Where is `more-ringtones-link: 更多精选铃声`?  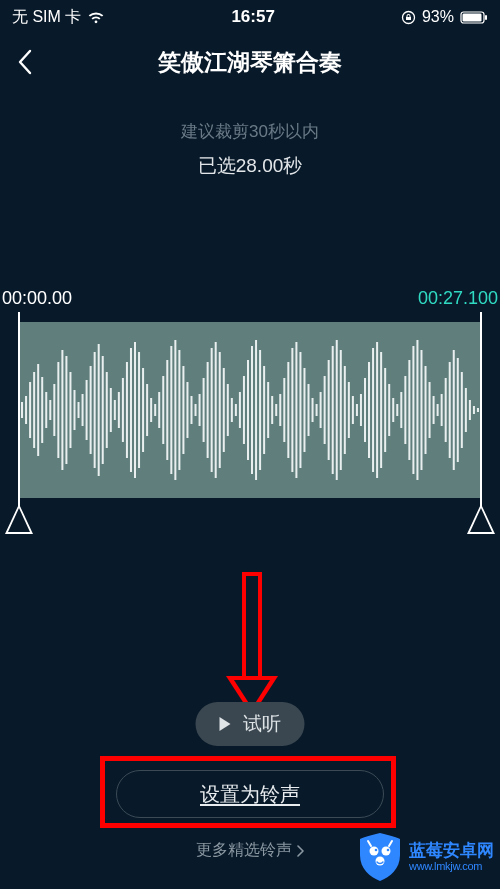
more-ringtones-link: 更多精选铃声 is located at coordinates (250, 850).